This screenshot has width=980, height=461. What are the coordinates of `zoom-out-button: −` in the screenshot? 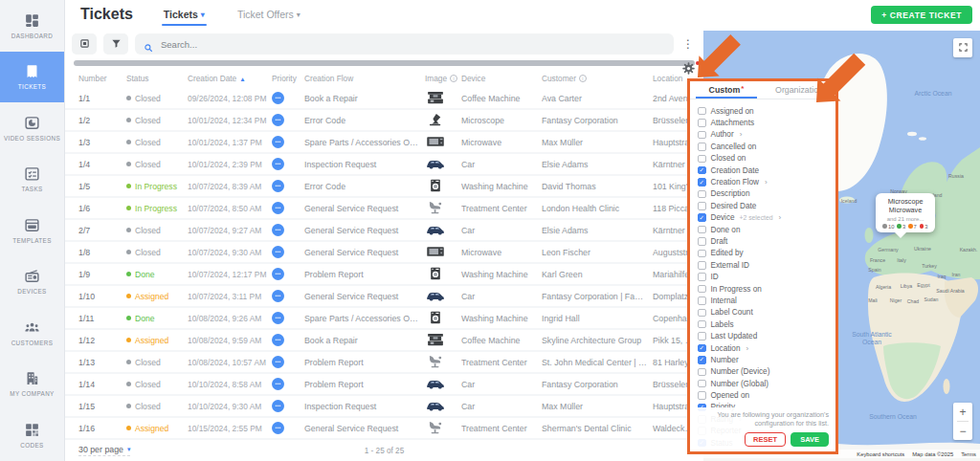 It's located at (963, 430).